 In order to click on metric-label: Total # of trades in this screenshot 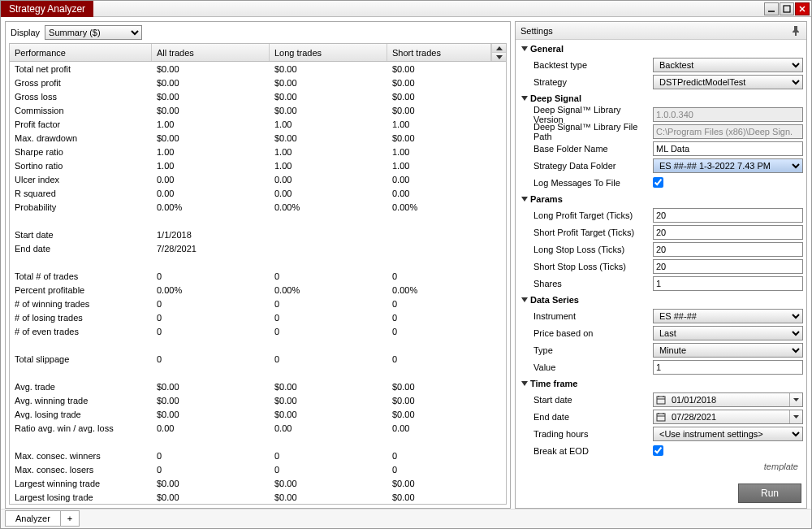, I will do `click(81, 276)`.